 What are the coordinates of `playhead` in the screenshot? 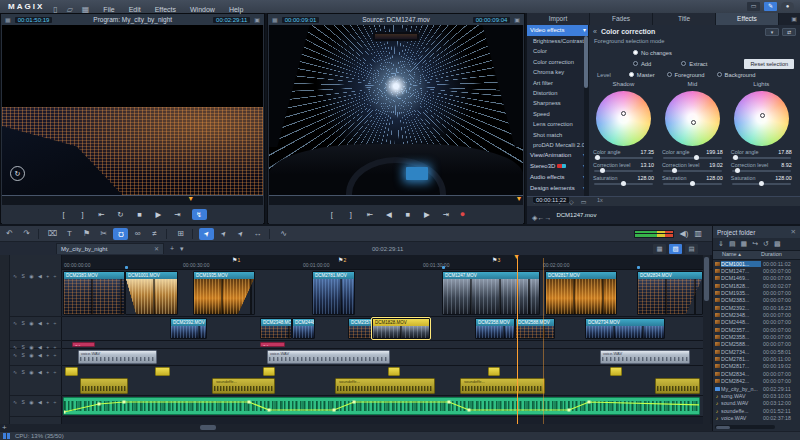 It's located at (518, 340).